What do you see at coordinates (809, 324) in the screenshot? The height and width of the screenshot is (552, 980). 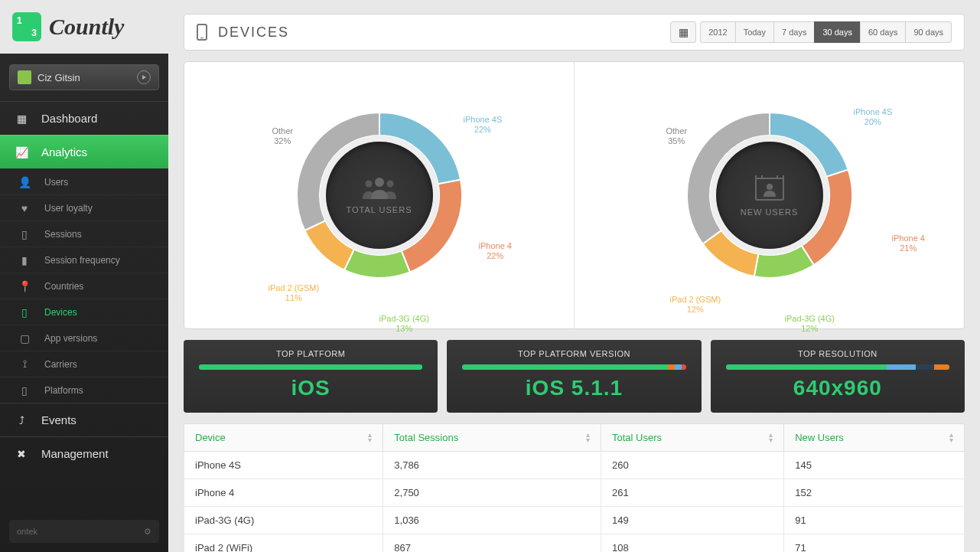 I see `chart-label: iPad-3G (4G)12%` at bounding box center [809, 324].